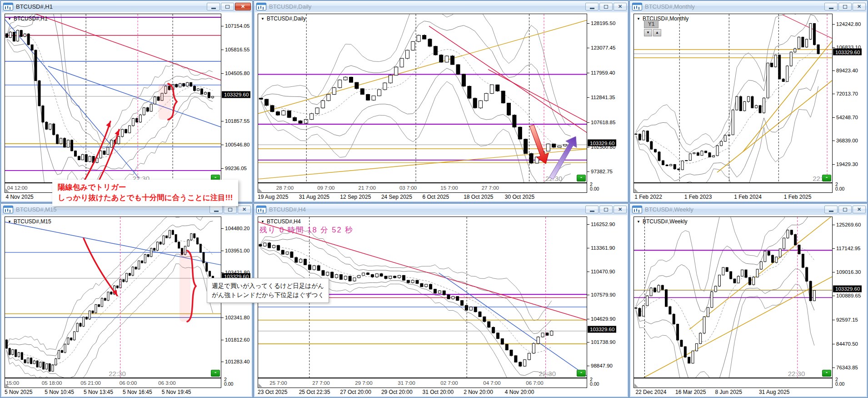 The image size is (868, 398). What do you see at coordinates (237, 317) in the screenshot?
I see `price-tick-label: 102341.80` at bounding box center [237, 317].